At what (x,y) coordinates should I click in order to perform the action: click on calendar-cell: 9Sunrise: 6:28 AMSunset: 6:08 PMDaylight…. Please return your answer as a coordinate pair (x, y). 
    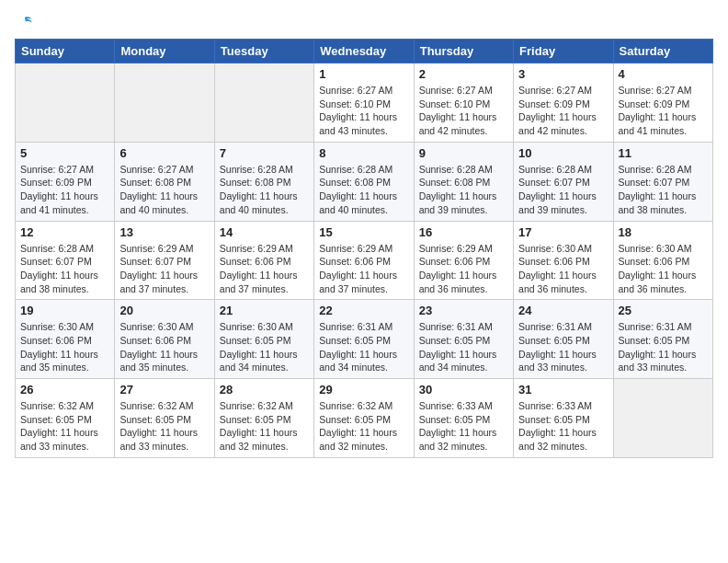
    Looking at the image, I should click on (463, 181).